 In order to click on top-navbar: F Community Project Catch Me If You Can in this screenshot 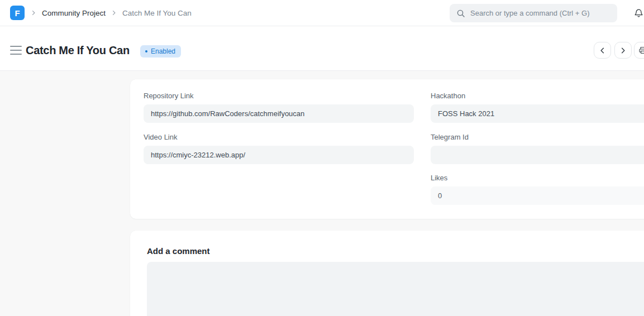, I will do `click(322, 13)`.